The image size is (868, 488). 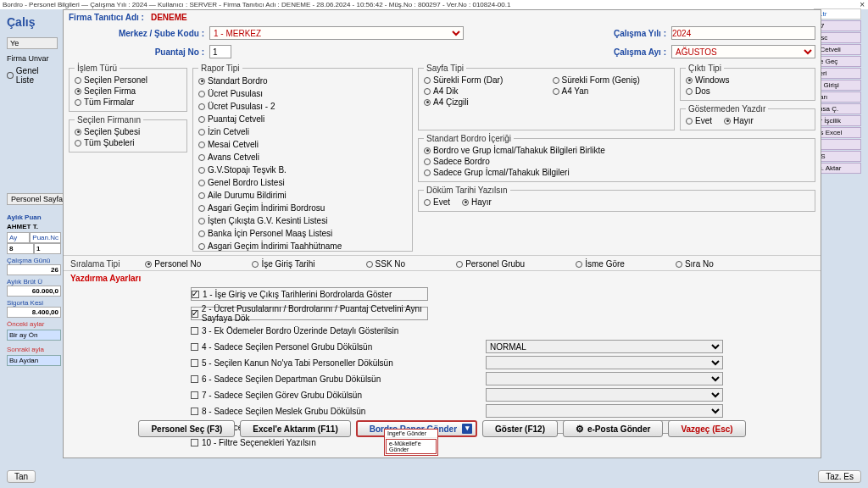 What do you see at coordinates (303, 195) in the screenshot?
I see `rapor-opt-9: Aile Durumu Bildirimi` at bounding box center [303, 195].